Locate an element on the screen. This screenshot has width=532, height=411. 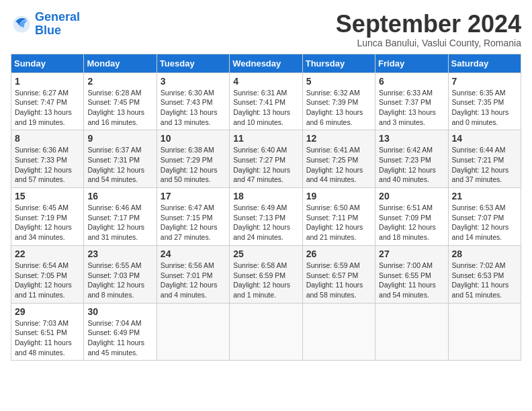
table-row: 22 Sunrise: 6:54 AMSunset: 7:05 PMDaylig… is located at coordinates (48, 274).